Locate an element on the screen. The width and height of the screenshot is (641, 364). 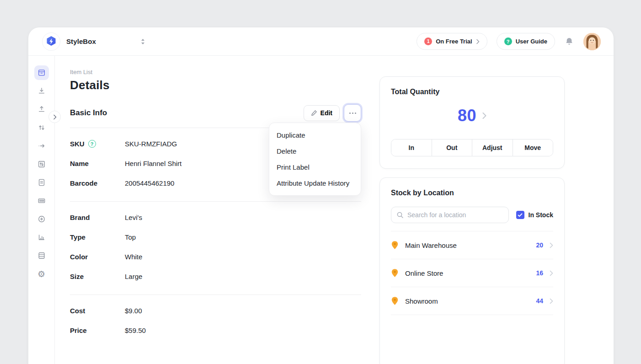
hexagon-bolt-icon is located at coordinates (51, 42).